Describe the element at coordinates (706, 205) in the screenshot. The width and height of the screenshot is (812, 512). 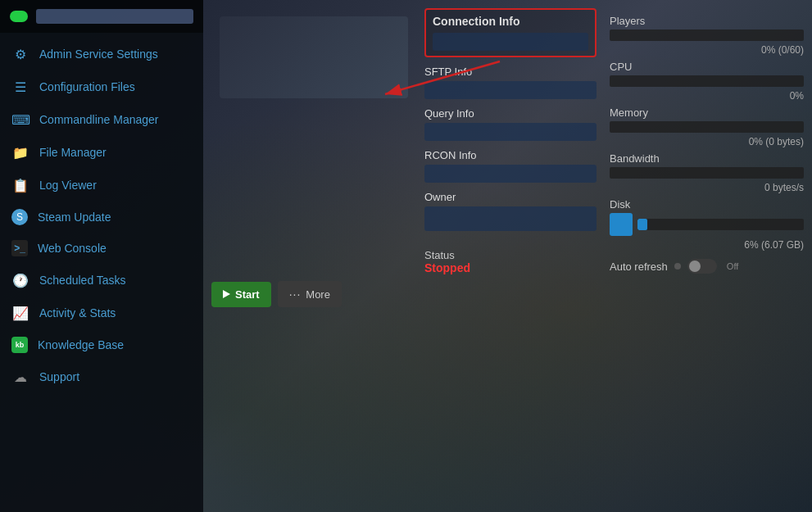
I see `disk-header: Disk` at that location.